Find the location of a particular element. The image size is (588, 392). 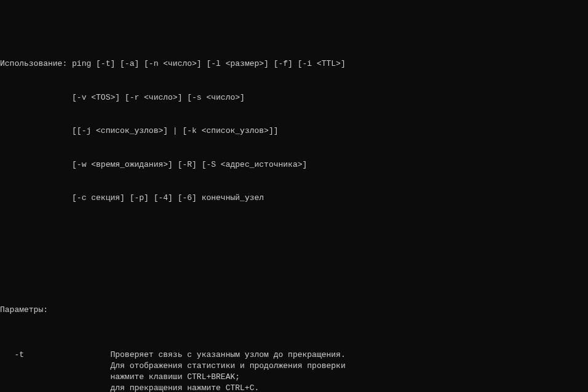

params-header: Параметры: is located at coordinates (294, 310).